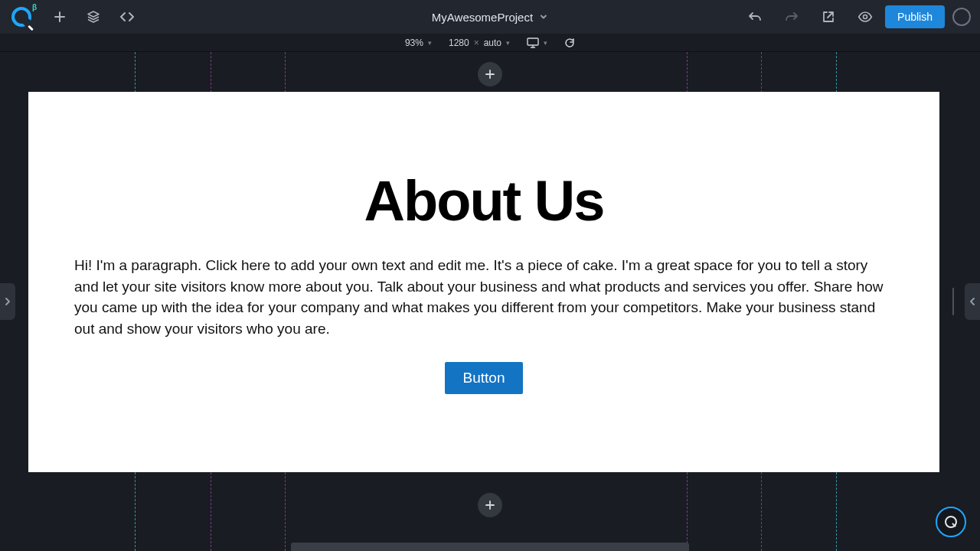 Image resolution: width=980 pixels, height=551 pixels. Describe the element at coordinates (482, 17) in the screenshot. I see `project-title: MyAwesomeProject` at that location.